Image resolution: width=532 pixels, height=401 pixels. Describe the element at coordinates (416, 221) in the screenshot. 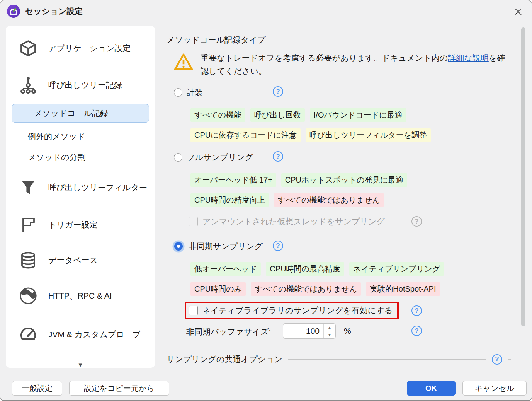

I see `help-icon-sample-unmounted: ?` at that location.